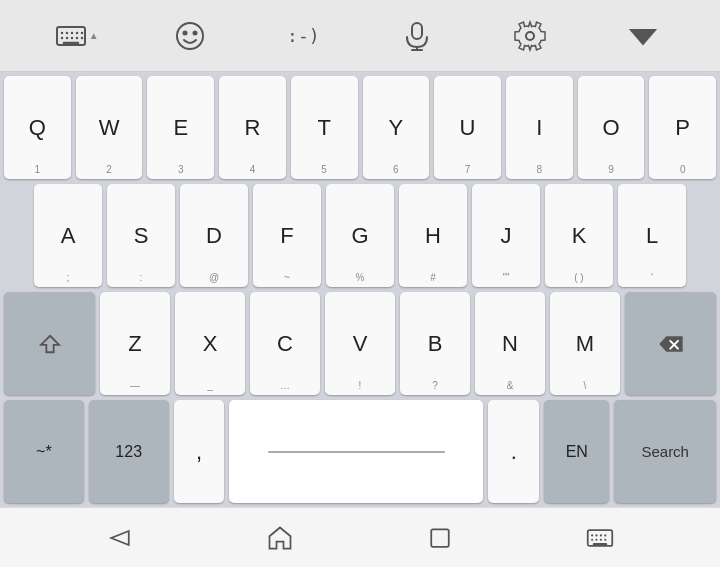  What do you see at coordinates (200, 452) in the screenshot?
I see `comma-key: ,` at bounding box center [200, 452].